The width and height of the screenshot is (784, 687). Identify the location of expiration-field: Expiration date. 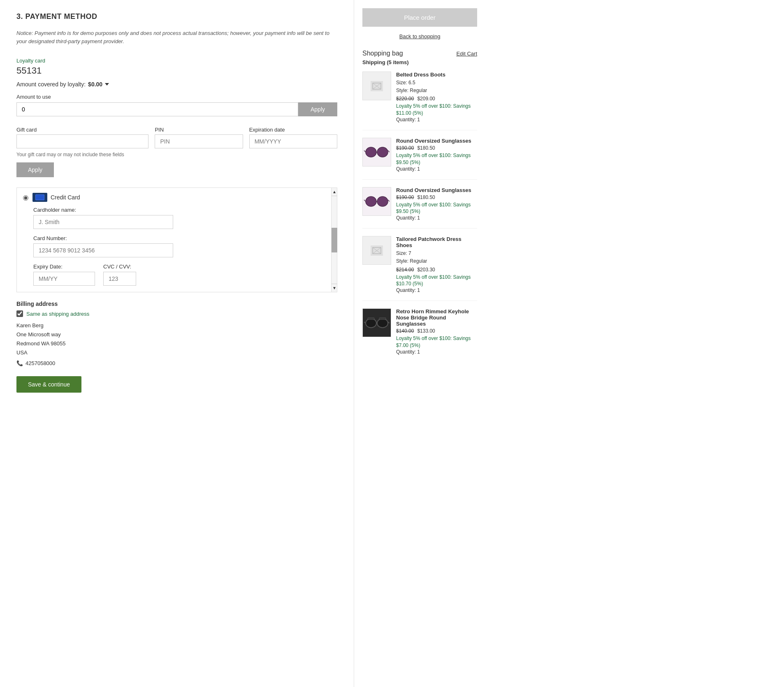
(293, 137).